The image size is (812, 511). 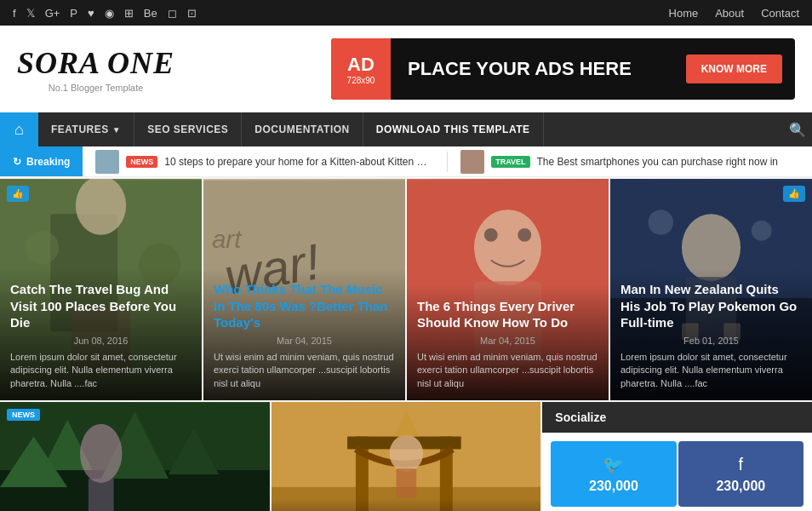 I want to click on top-nav: Home About Contact, so click(x=734, y=14).